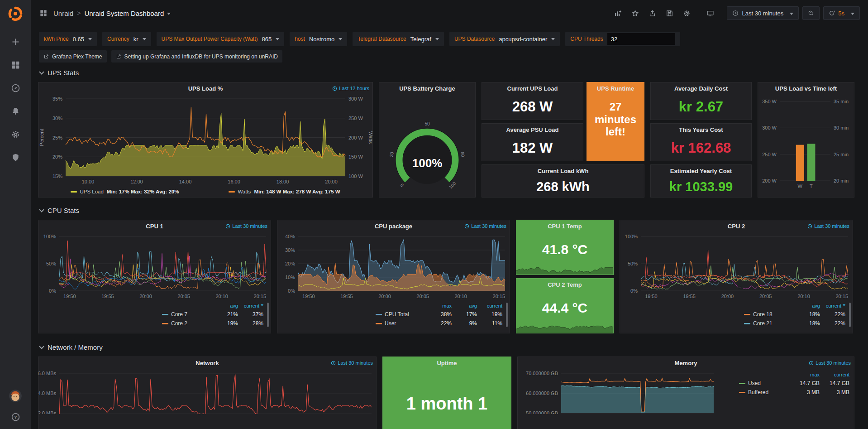  What do you see at coordinates (394, 266) in the screenshot?
I see `cpu-package-chart: 40%30%20%10%0%19:5019:5520:0020:0520:102…` at bounding box center [394, 266].